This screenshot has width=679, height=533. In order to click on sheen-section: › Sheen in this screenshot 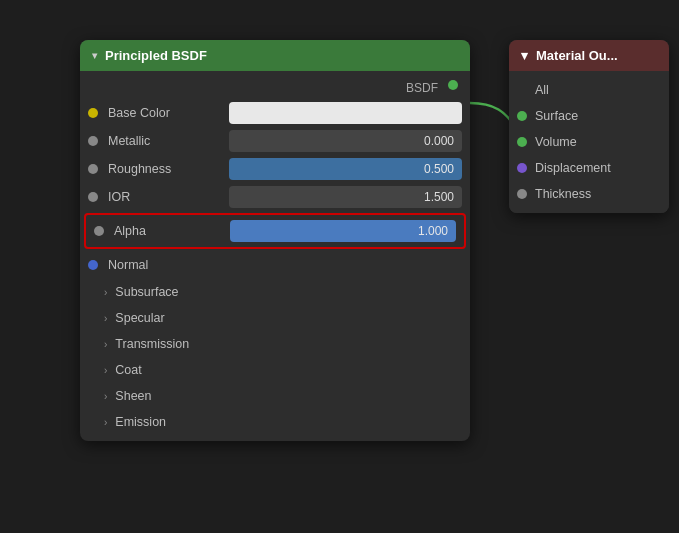, I will do `click(275, 396)`.